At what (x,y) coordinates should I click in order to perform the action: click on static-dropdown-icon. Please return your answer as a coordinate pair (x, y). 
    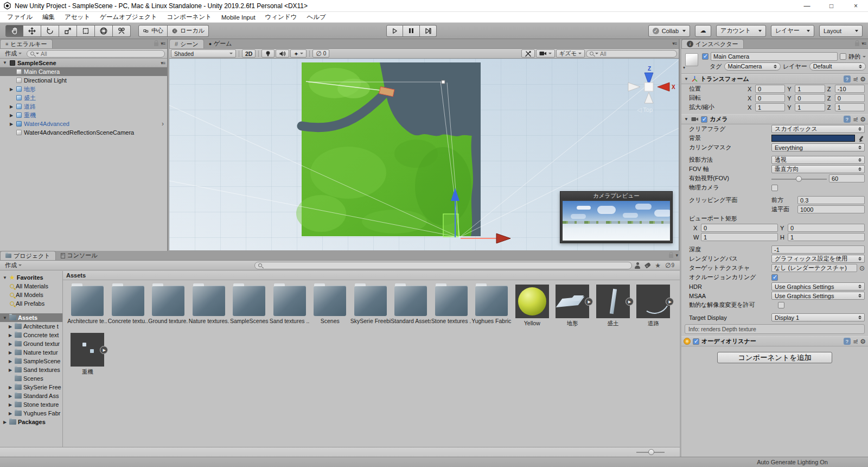
    Looking at the image, I should click on (864, 56).